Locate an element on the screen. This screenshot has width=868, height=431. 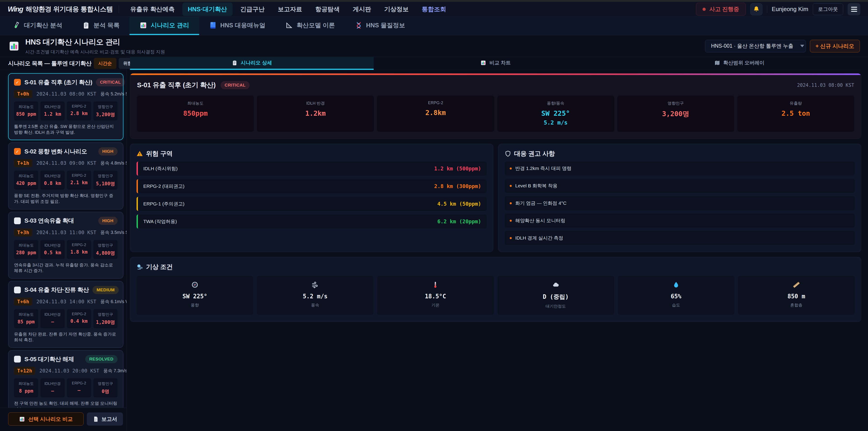
scenario-stats: 최대농도 420 ppm IDLH반경 0.8 km ERPG-2 2.1 km is located at coordinates (66, 180).